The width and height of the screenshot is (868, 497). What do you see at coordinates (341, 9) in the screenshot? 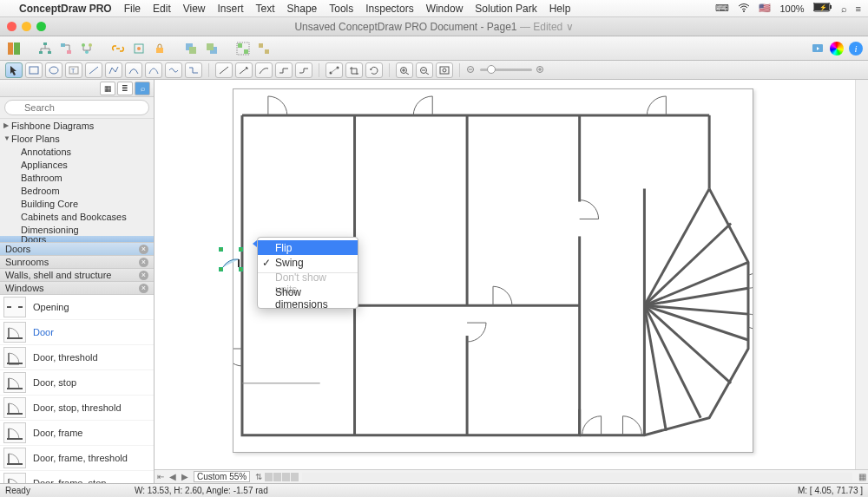
I see `menu-tools: Tools` at bounding box center [341, 9].